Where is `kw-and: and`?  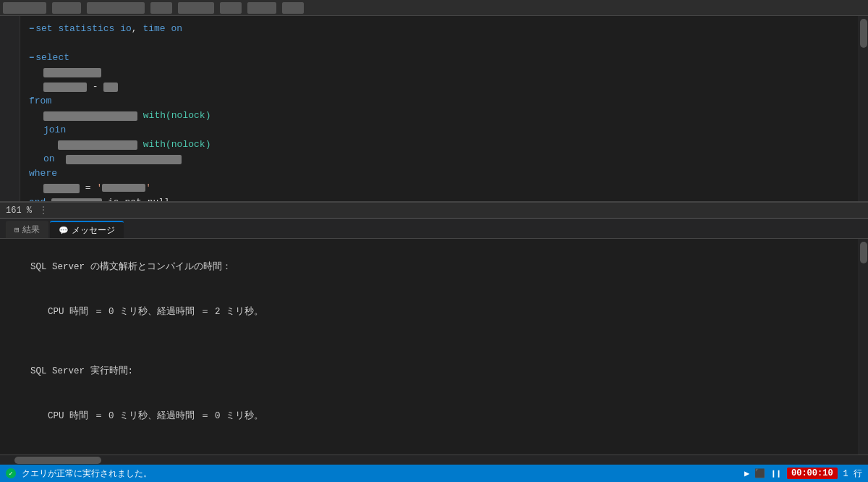
kw-and: and is located at coordinates (41, 199).